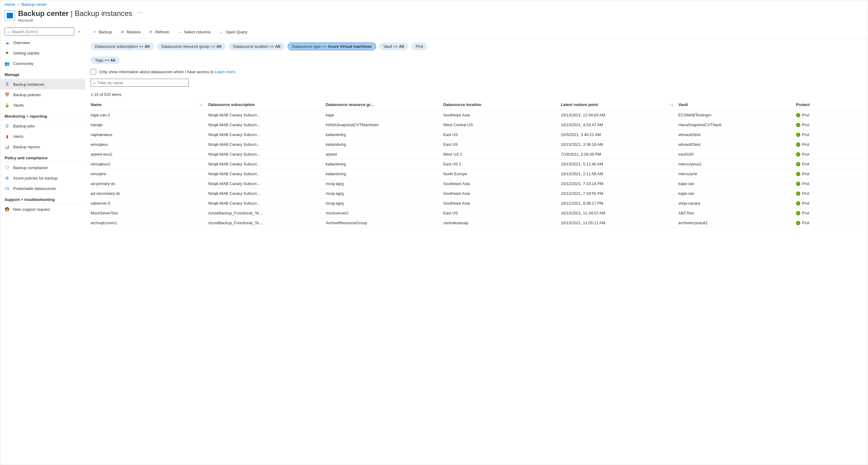 The width and height of the screenshot is (868, 465). What do you see at coordinates (478, 184) in the screenshot?
I see `table-row: ad-primary-dc Nirajk-MAB Canary Subscri.…` at bounding box center [478, 184].